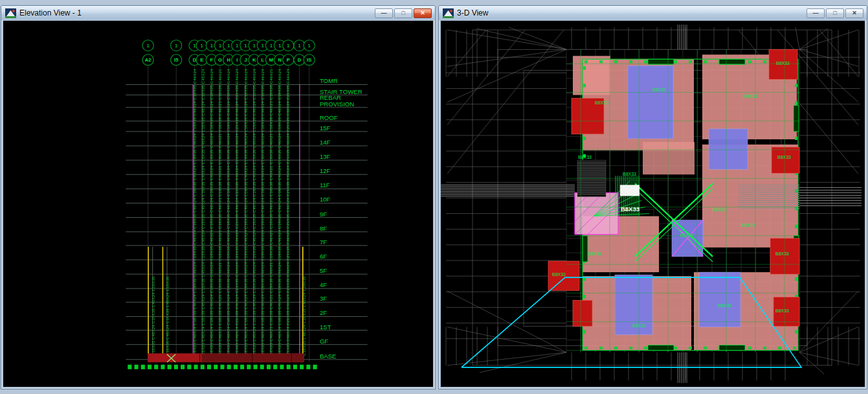 Image resolution: width=868 pixels, height=394 pixels. What do you see at coordinates (325, 200) in the screenshot?
I see `story-label: 10F` at bounding box center [325, 200].